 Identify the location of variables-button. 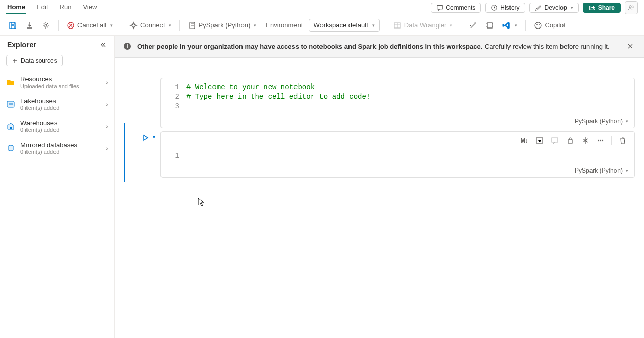
(473, 25).